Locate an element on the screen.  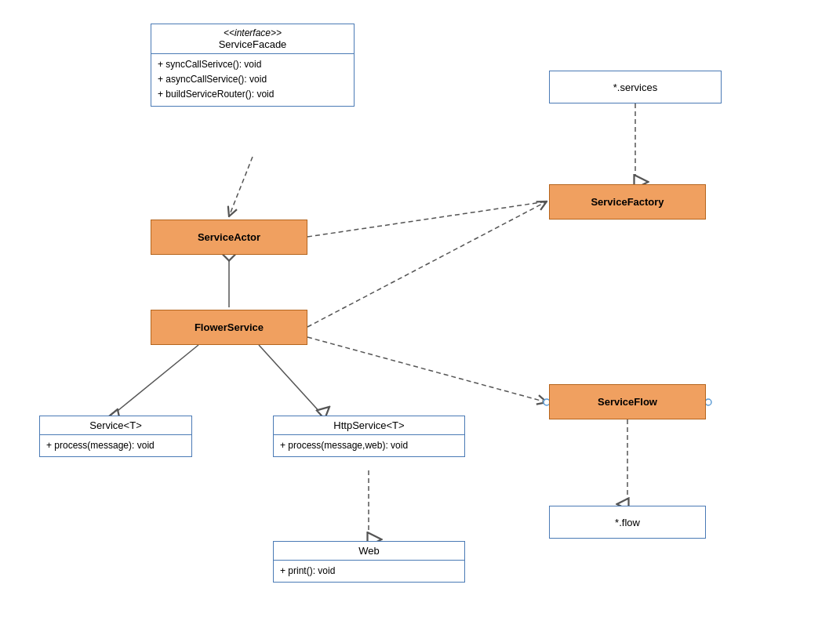
service-actor-label: ServiceActor is located at coordinates (229, 237).